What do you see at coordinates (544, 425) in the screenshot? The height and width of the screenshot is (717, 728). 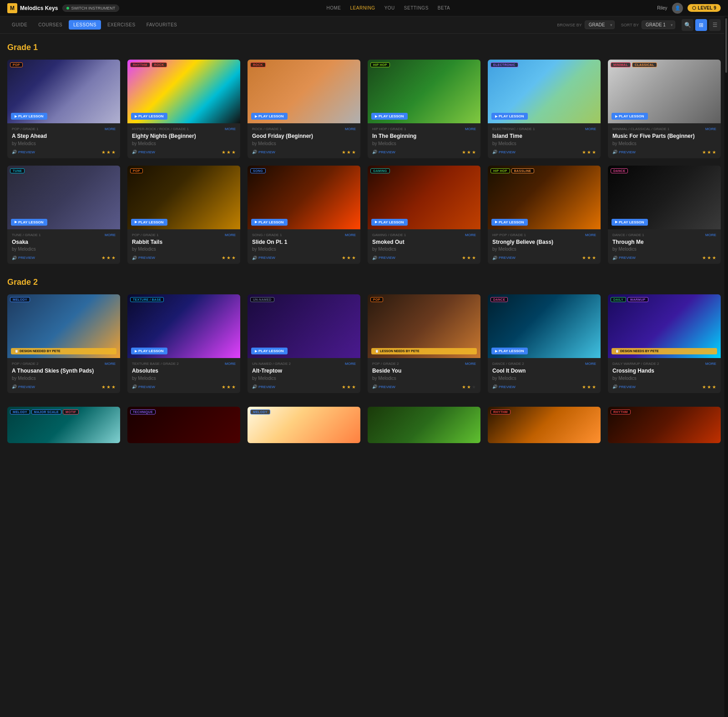 I see `bottom-card-4: RHYTHM` at bounding box center [544, 425].